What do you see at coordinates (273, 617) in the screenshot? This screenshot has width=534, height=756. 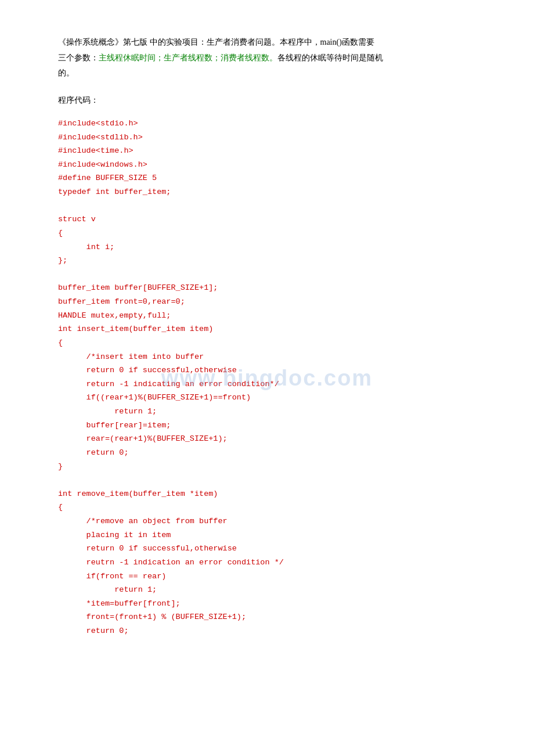 I see `code-line: front=(front+1) % (BUFFER_SIZE+1);` at bounding box center [273, 617].